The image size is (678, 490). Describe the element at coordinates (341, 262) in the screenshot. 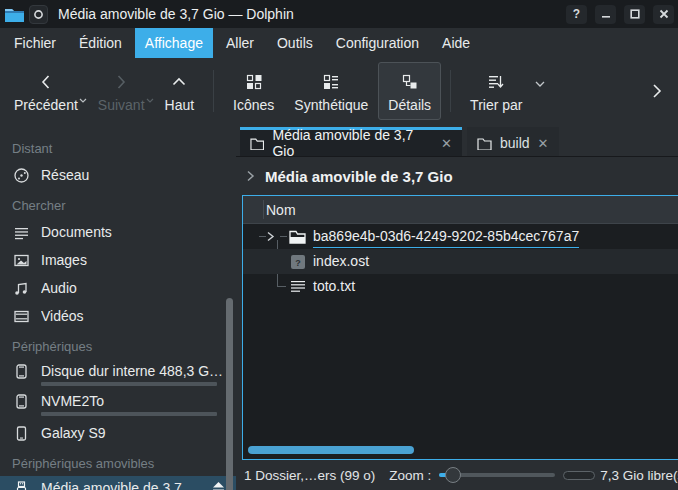

I see `file-name: index.ost` at that location.